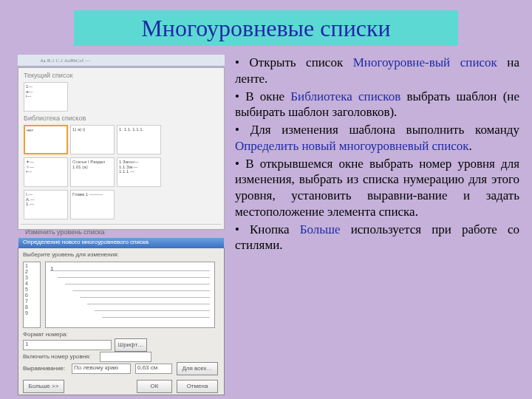 This screenshot has width=532, height=399. What do you see at coordinates (32, 290) in the screenshot?
I see `level-option: 5` at bounding box center [32, 290].